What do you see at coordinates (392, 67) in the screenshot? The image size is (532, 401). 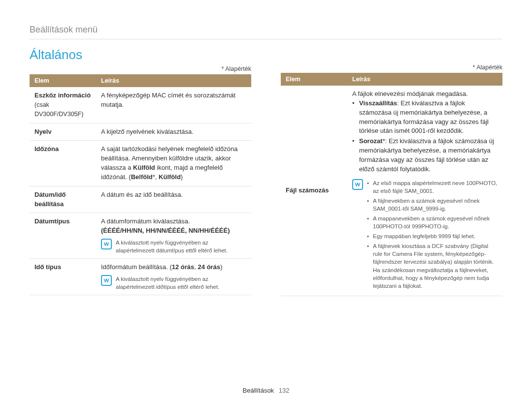 I see `default-note-right: * Alapérték` at bounding box center [392, 67].